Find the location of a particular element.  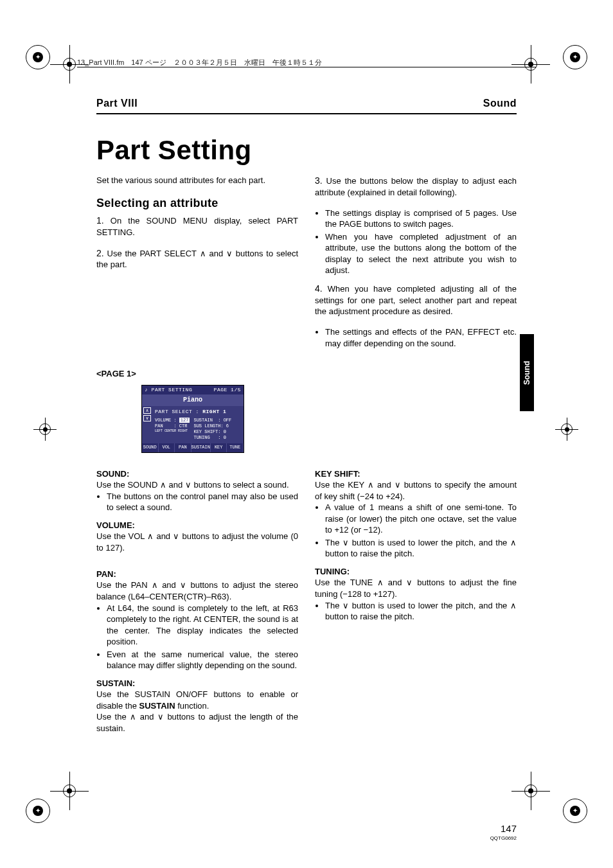

section-body: Use the VOL ∧ and ∨ buttons to adjust th… is located at coordinates (197, 542).